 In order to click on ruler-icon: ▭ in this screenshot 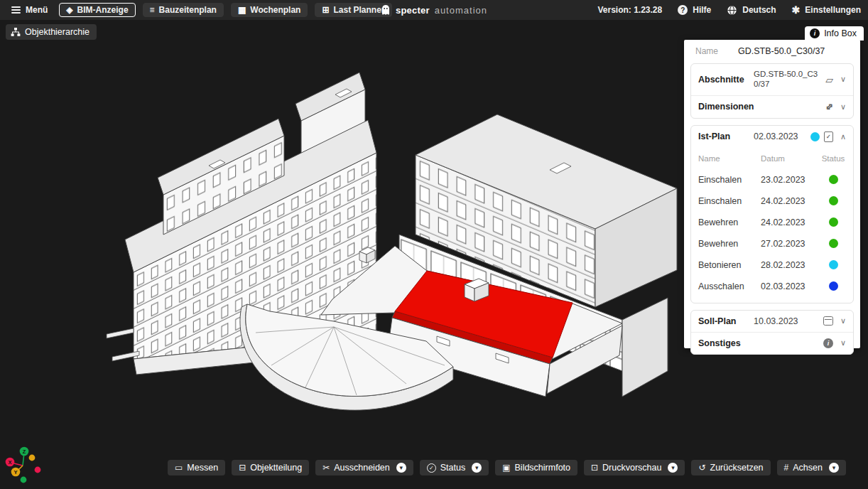, I will do `click(179, 468)`.